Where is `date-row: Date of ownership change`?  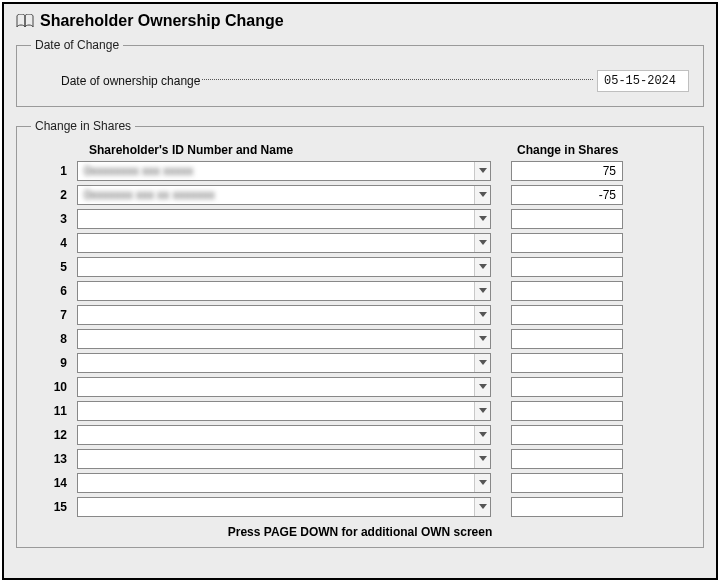 date-row: Date of ownership change is located at coordinates (360, 81).